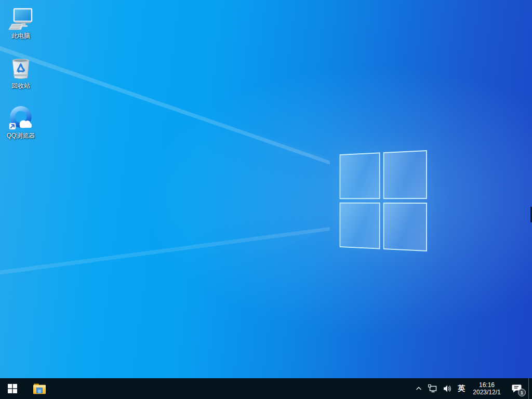 The height and width of the screenshot is (399, 532). I want to click on show-desktop-button, so click(530, 389).